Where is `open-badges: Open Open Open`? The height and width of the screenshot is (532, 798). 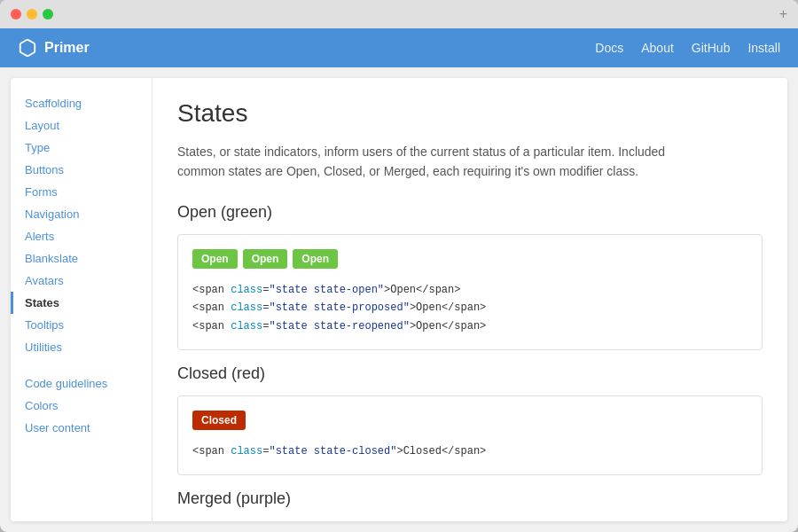 open-badges: Open Open Open is located at coordinates (470, 259).